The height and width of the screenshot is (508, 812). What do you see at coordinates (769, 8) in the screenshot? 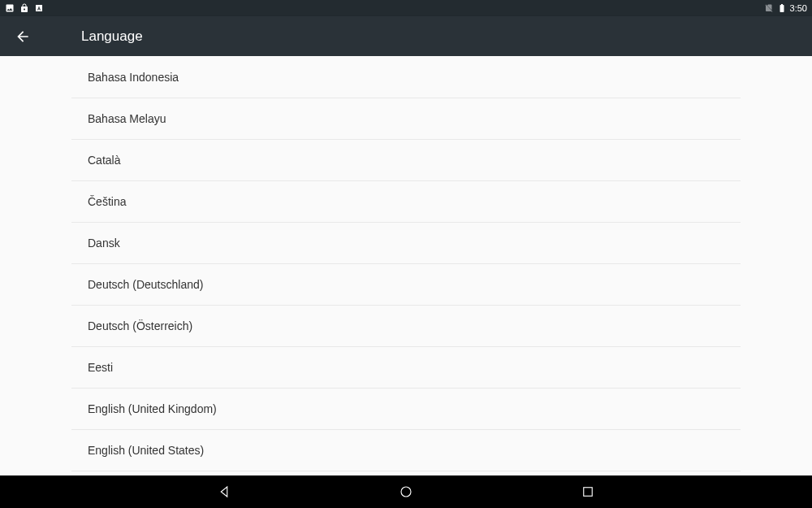
I see `no-sim-icon` at bounding box center [769, 8].